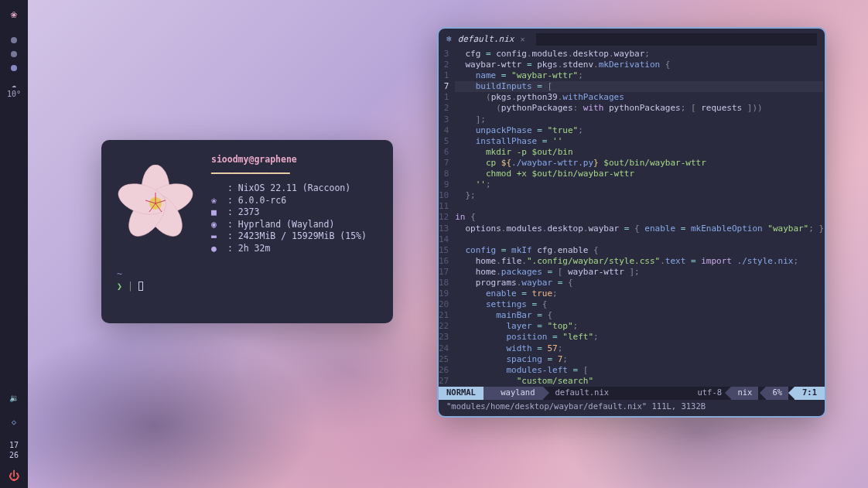  Describe the element at coordinates (289, 237) in the screenshot. I see `fetch-row: ▬ : 2423MiB / 15929MiB (15%)` at that location.